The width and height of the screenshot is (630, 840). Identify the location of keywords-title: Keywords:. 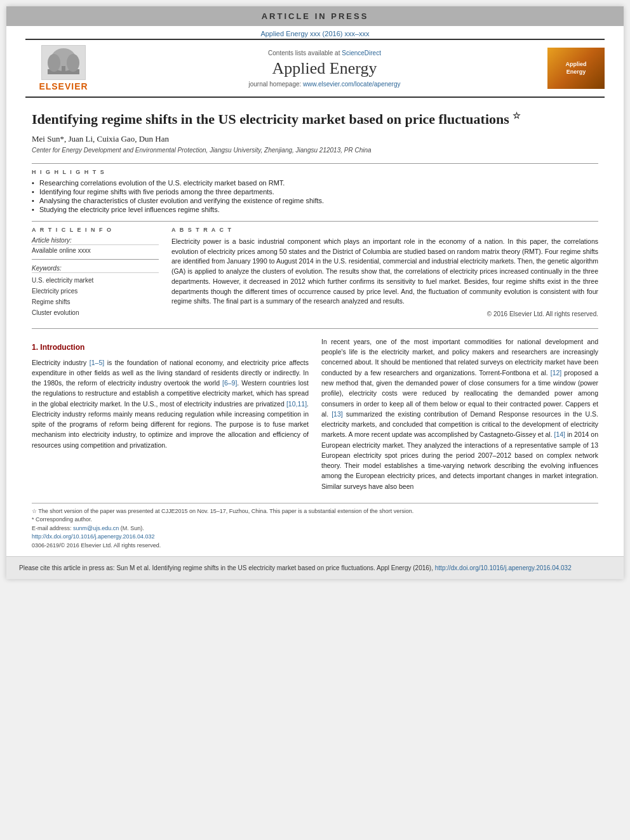
(95, 269).